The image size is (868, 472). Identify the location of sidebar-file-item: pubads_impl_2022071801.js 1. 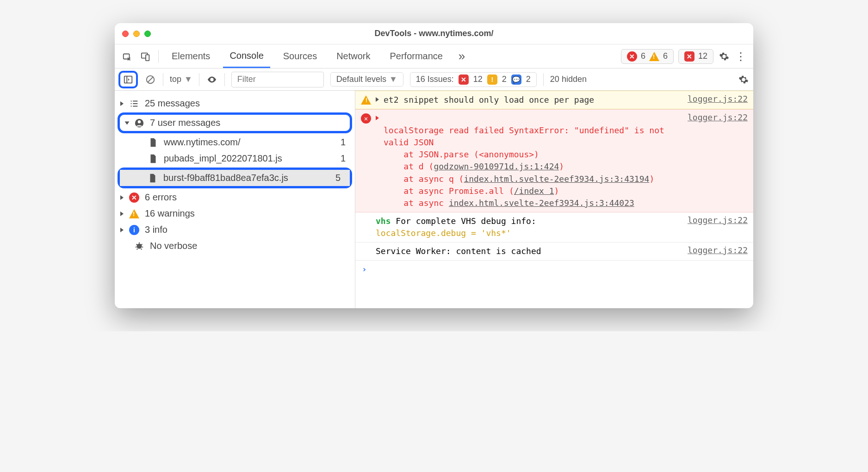
(235, 158).